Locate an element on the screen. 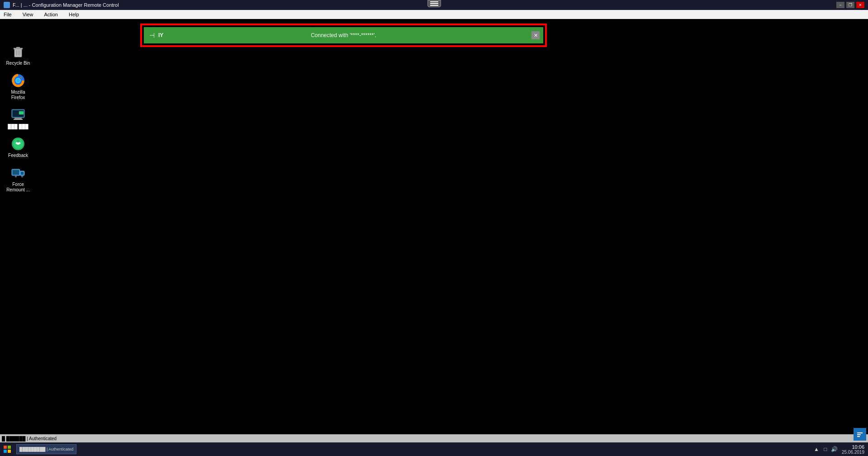 The height and width of the screenshot is (456, 868). menu-bar: File View Action Help is located at coordinates (434, 14).